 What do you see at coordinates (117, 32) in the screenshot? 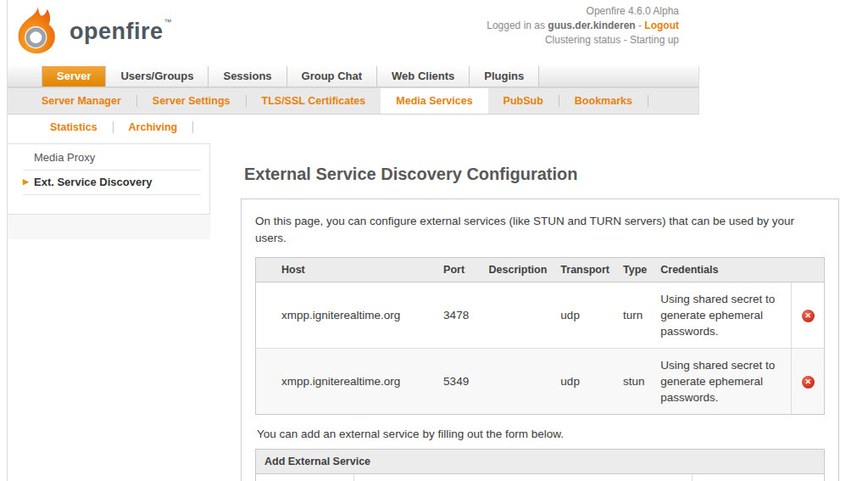
I see `logo-wordmark: openfire` at bounding box center [117, 32].